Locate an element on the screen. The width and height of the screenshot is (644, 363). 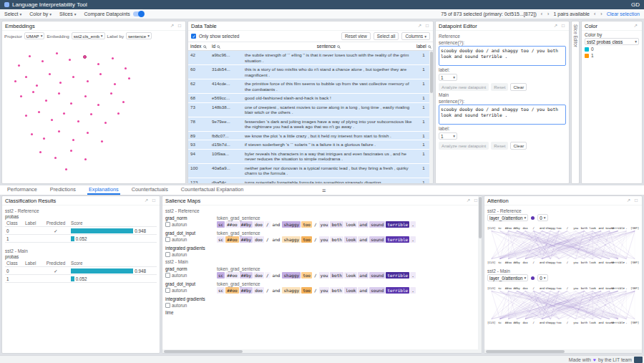
tab-counterfactuals: Counterfactuals is located at coordinates (150, 190).